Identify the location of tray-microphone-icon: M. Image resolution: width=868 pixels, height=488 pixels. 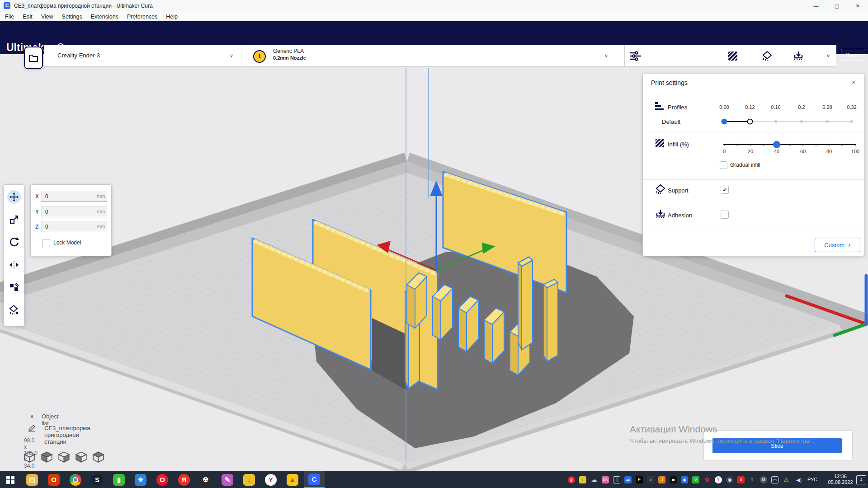
(764, 480).